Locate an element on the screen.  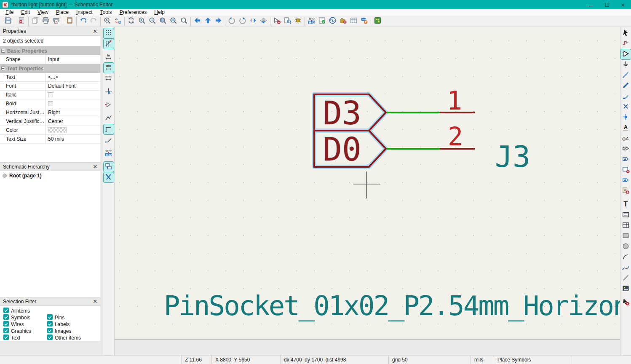
export-bom-button: bom is located at coordinates (364, 21).